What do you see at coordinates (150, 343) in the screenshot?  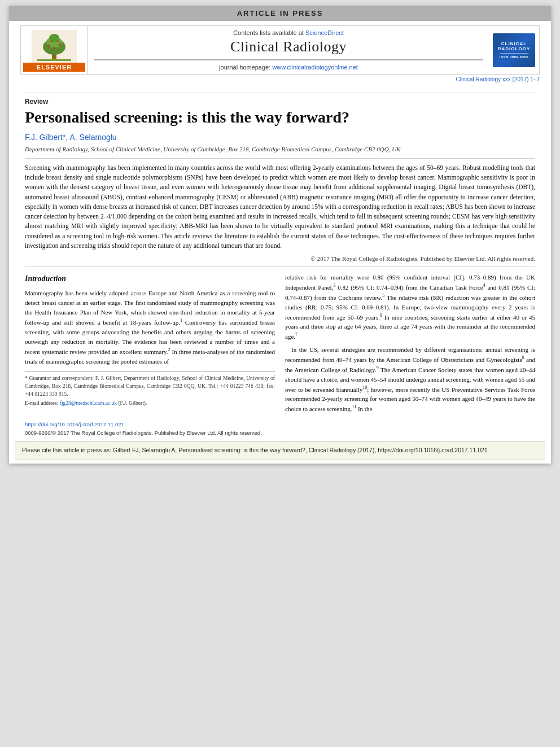 I see `intro-col-left: Introduction Mammography has been widely…` at bounding box center [150, 343].